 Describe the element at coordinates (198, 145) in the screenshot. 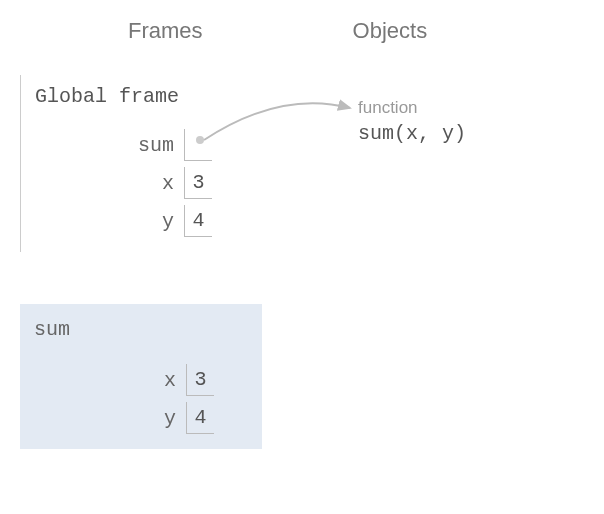

I see `var-value-box` at that location.